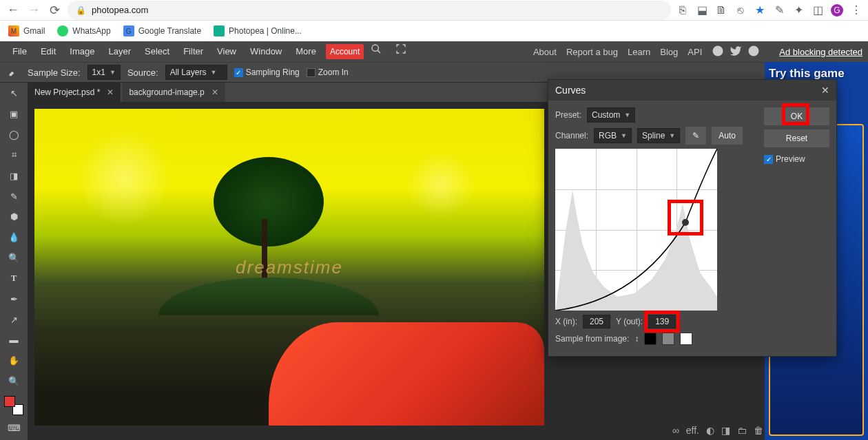 The image size is (868, 440). What do you see at coordinates (14, 114) in the screenshot?
I see `marquee-tool: ▣` at bounding box center [14, 114].